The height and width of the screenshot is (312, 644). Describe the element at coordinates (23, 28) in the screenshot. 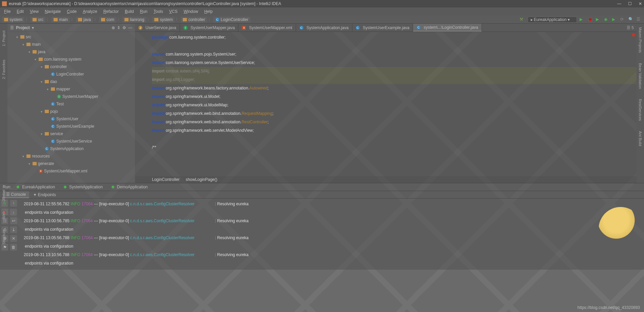

I see `project-panel-title: Project` at that location.